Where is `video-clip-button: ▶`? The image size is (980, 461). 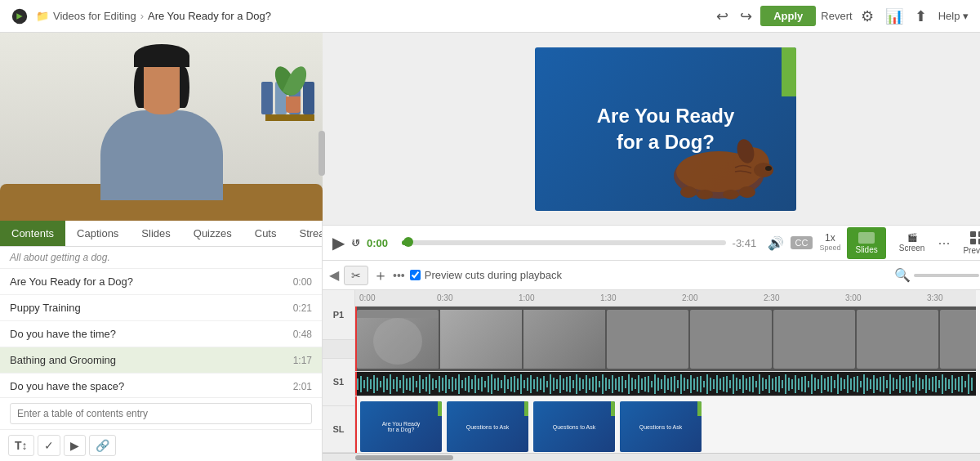 video-clip-button: ▶ is located at coordinates (75, 445).